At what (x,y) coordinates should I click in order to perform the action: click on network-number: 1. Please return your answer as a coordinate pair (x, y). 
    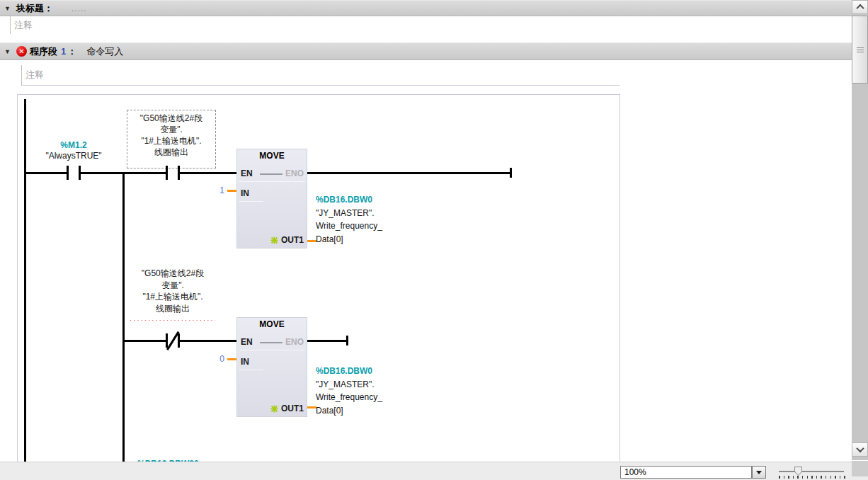
    Looking at the image, I should click on (64, 51).